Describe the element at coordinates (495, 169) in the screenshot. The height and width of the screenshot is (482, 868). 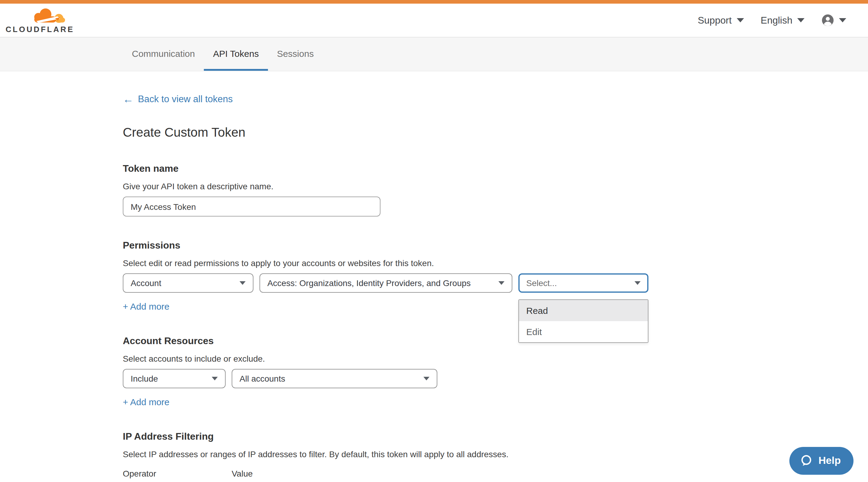
I see `token-name-heading: Token name` at that location.